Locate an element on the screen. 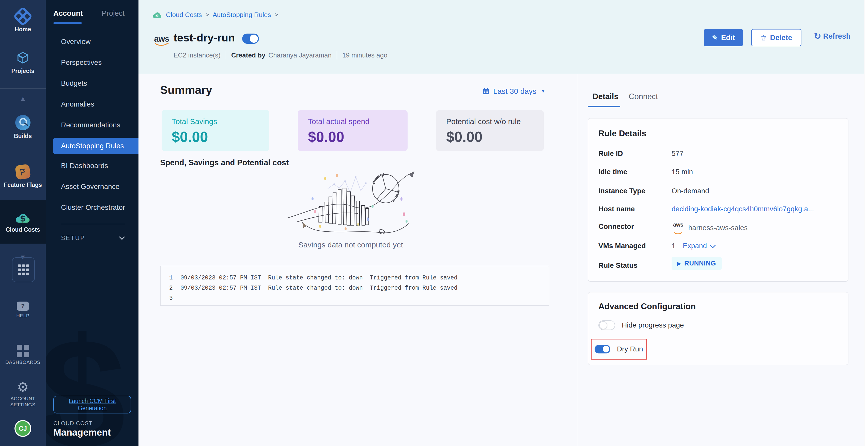 The width and height of the screenshot is (868, 446). summary-heading: Summary is located at coordinates (186, 90).